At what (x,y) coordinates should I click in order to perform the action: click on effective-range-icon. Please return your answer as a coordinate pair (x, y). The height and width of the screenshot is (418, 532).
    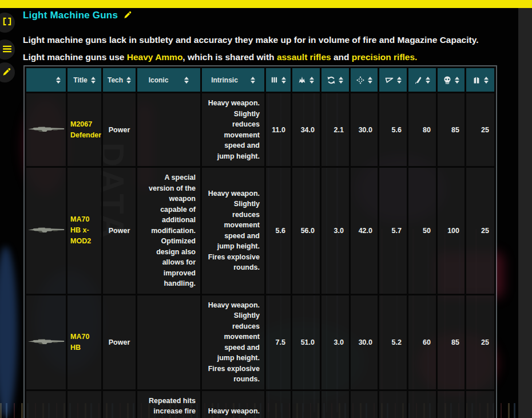
    Looking at the image, I should click on (360, 80).